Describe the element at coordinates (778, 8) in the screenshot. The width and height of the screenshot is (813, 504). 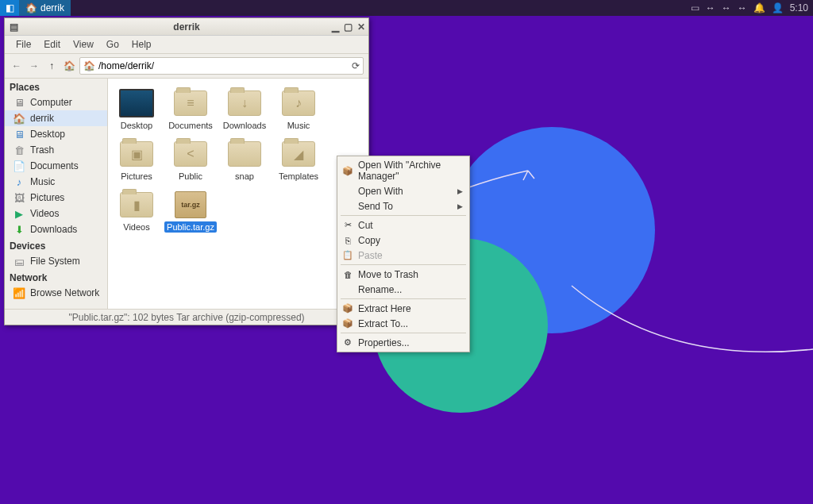
I see `user-icon: 👤` at that location.